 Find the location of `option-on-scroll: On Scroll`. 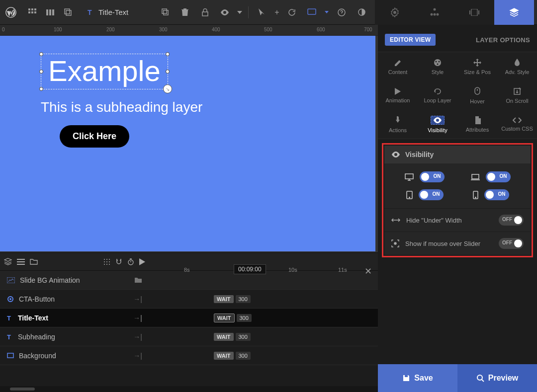

option-on-scroll: On Scroll is located at coordinates (517, 95).